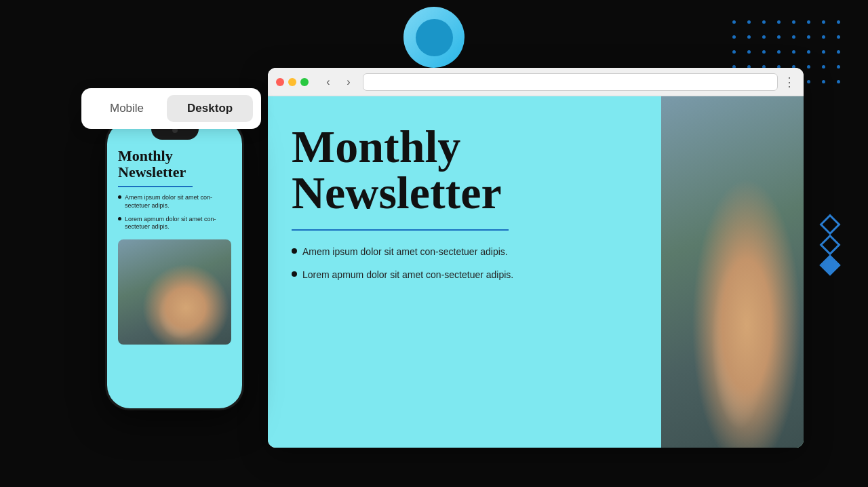 The width and height of the screenshot is (868, 487). I want to click on minimize-button, so click(292, 82).